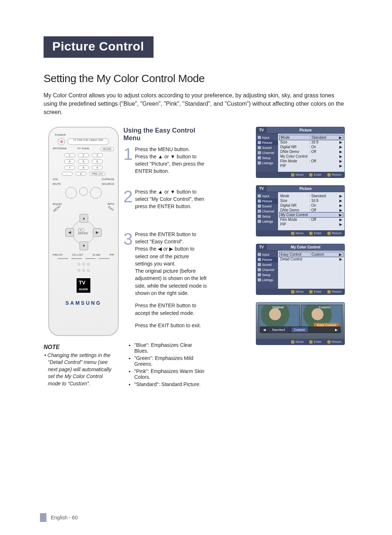 The height and width of the screenshot is (535, 392). What do you see at coordinates (80, 347) in the screenshot?
I see `note-heading: NOTE` at bounding box center [80, 347].